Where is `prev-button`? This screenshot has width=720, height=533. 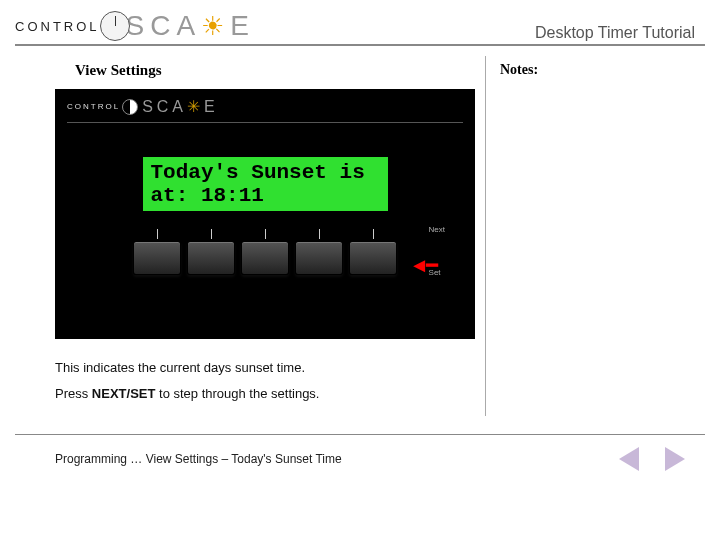 prev-button is located at coordinates (629, 459).